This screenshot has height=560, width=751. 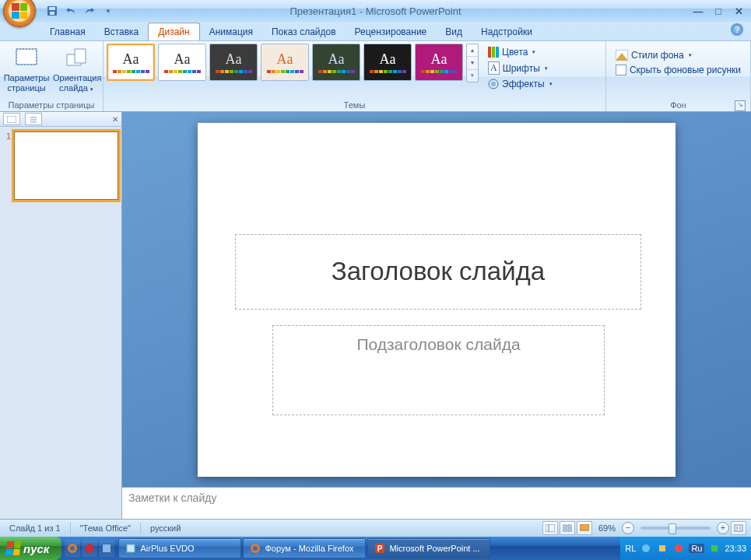 I want to click on colors-button: Цвета▾, so click(x=520, y=52).